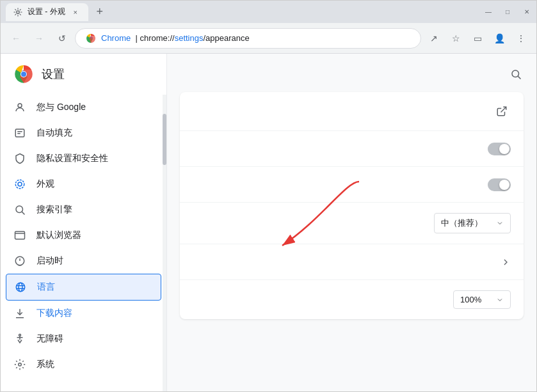  I want to click on sidebar-header: 设置, so click(83, 74).